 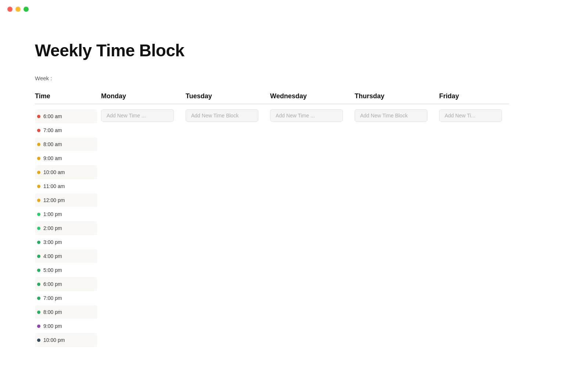 I want to click on time-label: 7:00 pm, so click(x=53, y=298).